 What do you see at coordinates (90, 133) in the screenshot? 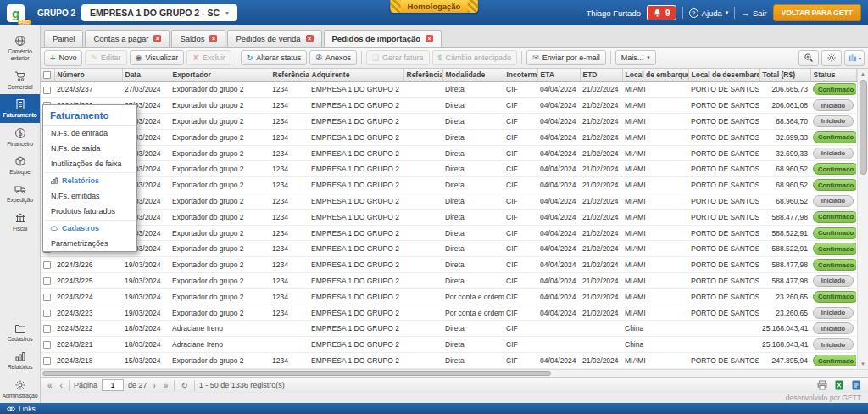
I see `menu-item-n-fs-de-entrada: N.Fs. de entrada` at bounding box center [90, 133].